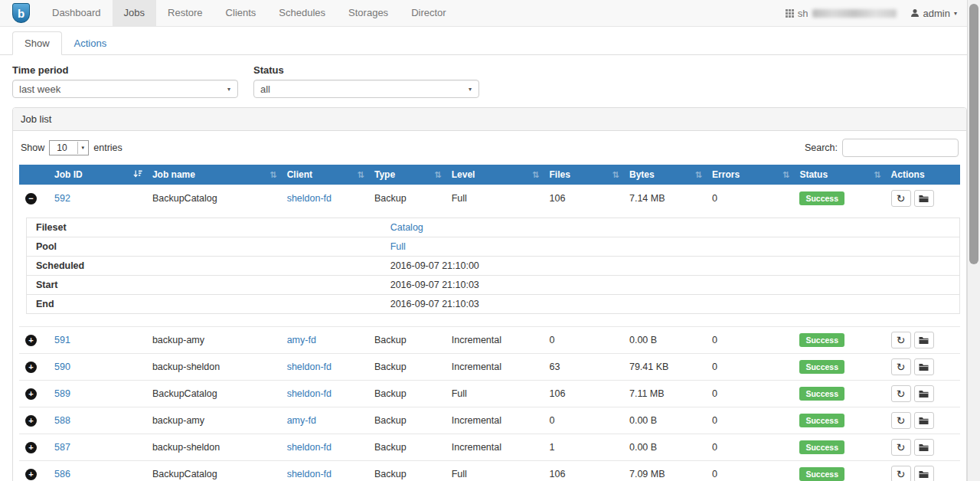  I want to click on restart-icon: ↻, so click(901, 367).